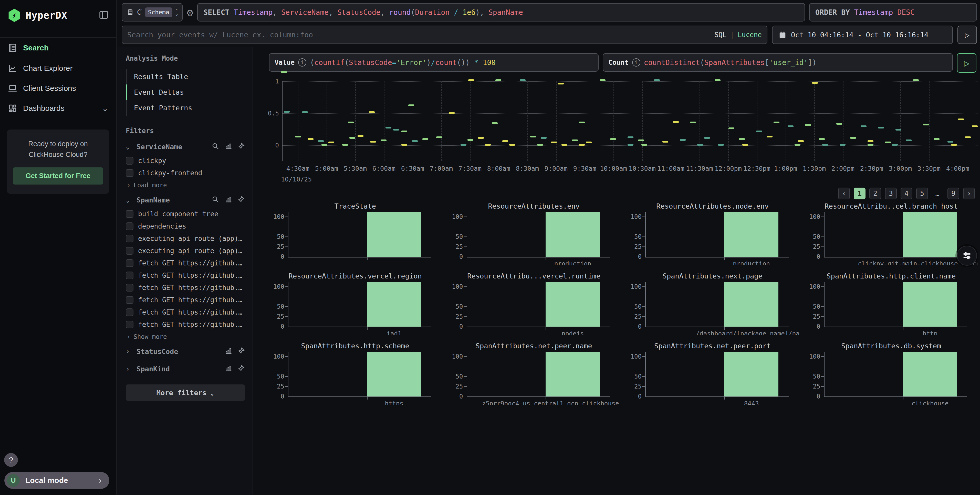 This screenshot has width=980, height=495. I want to click on user-menu: U Local mode ›, so click(57, 481).